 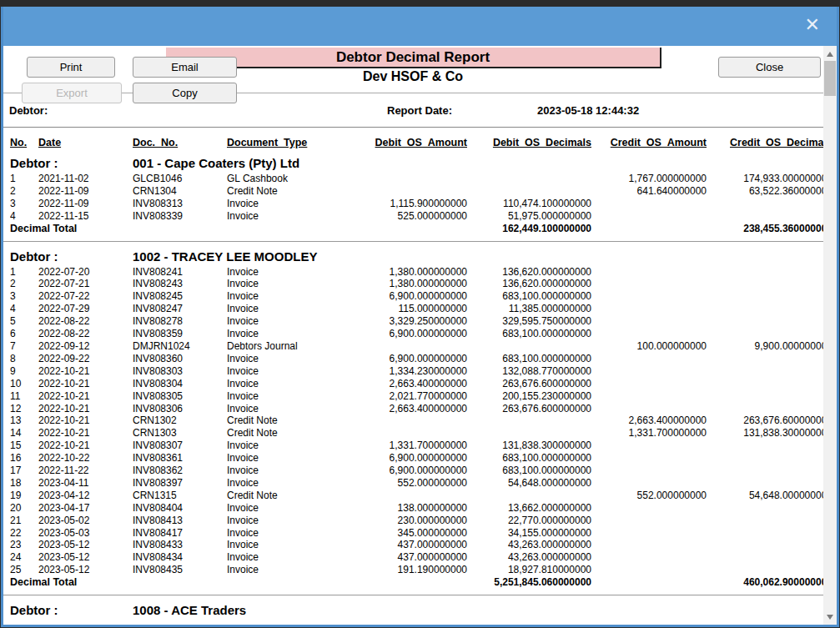 What do you see at coordinates (420, 27) in the screenshot?
I see `dialog-titlebar: ✕` at bounding box center [420, 27].